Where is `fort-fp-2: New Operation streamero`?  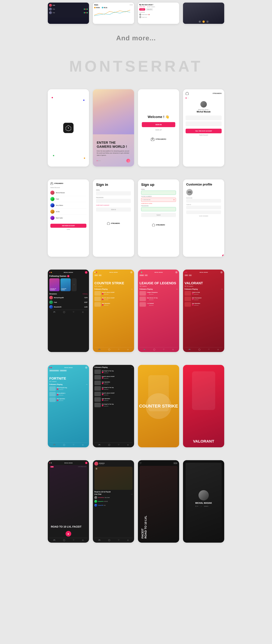
fort-fp-2: New Operation streamero is located at coordinates (68, 400).